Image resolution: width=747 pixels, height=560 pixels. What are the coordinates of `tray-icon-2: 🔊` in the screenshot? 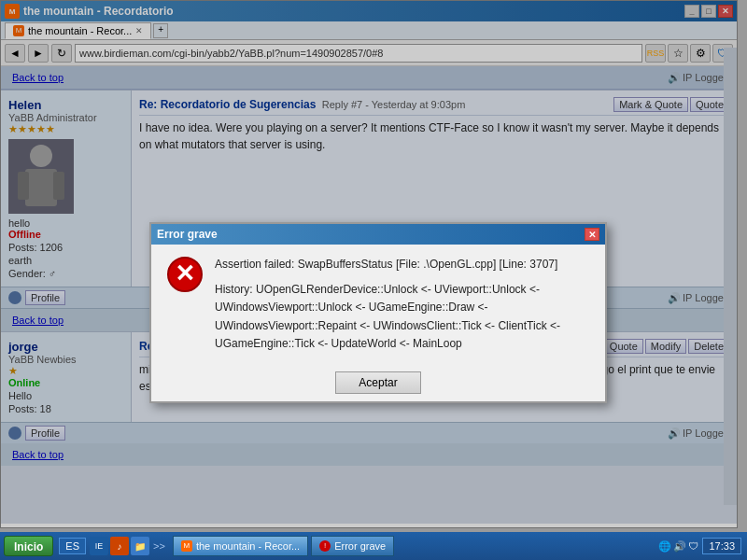 It's located at (680, 547).